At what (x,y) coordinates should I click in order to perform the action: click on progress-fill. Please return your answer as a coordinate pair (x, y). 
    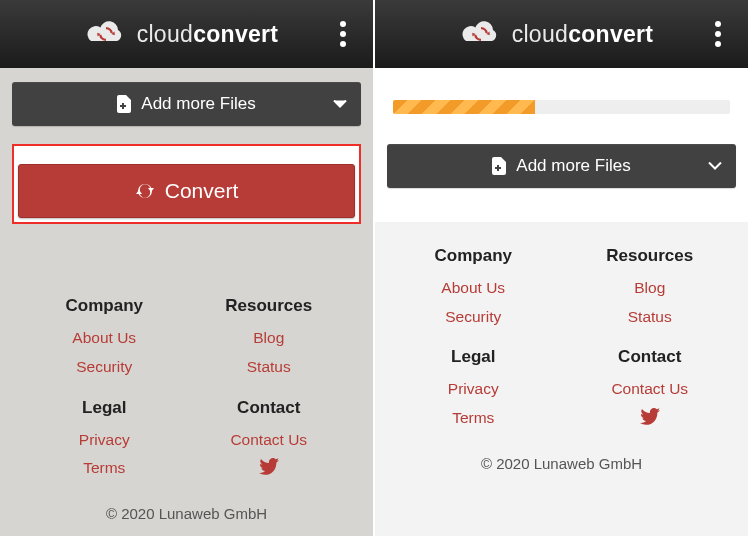
    Looking at the image, I should click on (464, 107).